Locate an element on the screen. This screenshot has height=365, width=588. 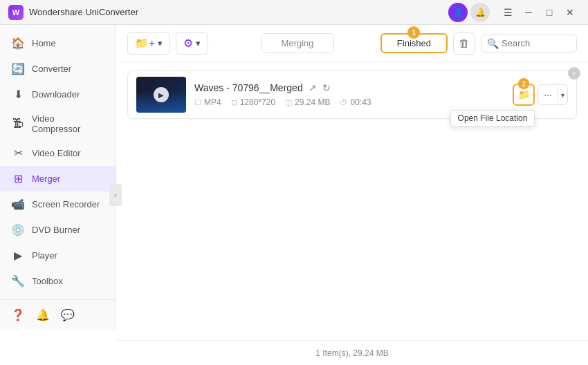
file-format: ☐ MP4 is located at coordinates (208, 102).